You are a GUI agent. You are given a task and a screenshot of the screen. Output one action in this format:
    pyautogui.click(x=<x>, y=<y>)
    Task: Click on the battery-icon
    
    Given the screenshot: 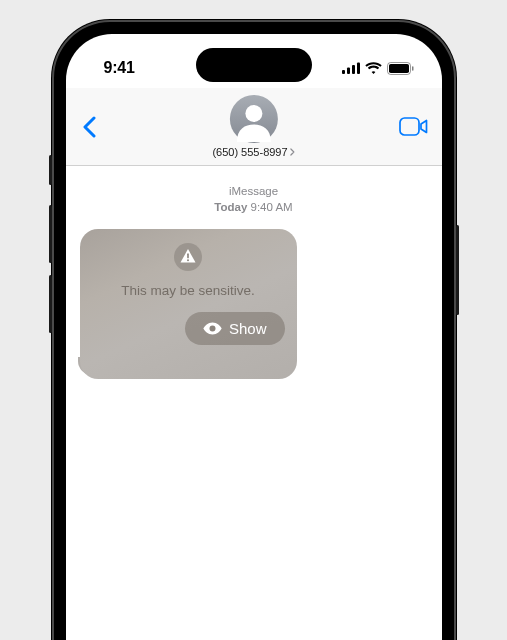 What is the action you would take?
    pyautogui.click(x=400, y=68)
    